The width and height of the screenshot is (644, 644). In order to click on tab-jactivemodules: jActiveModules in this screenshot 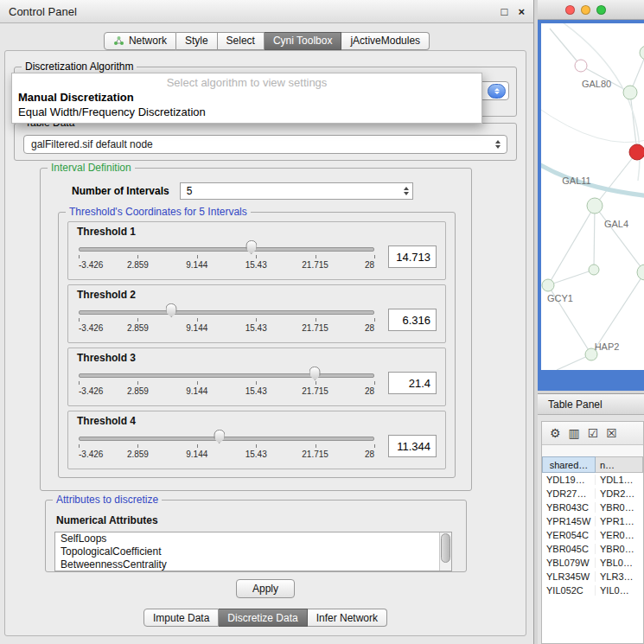, I will do `click(386, 41)`.